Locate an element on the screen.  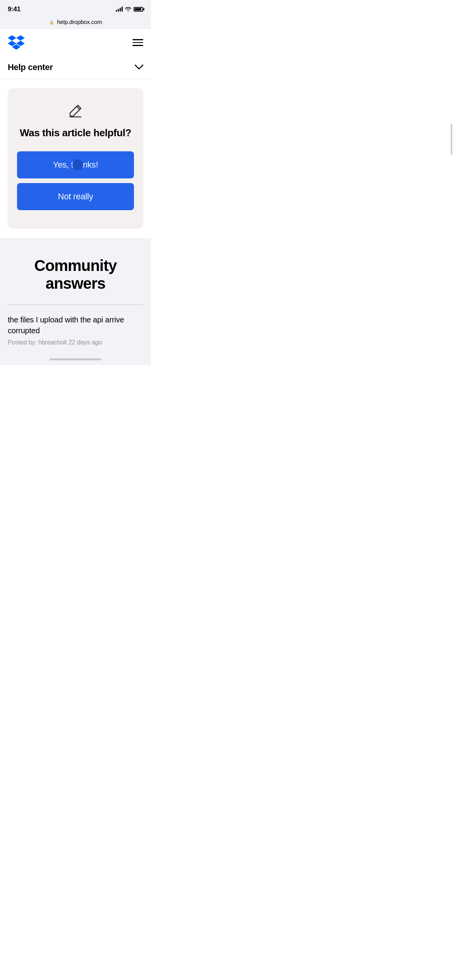
community-title: Community answers is located at coordinates (76, 274).